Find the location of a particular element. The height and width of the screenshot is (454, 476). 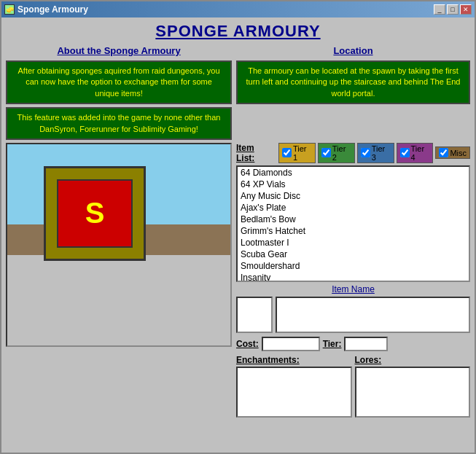

list-item: 64 Diamonds is located at coordinates (353, 173).